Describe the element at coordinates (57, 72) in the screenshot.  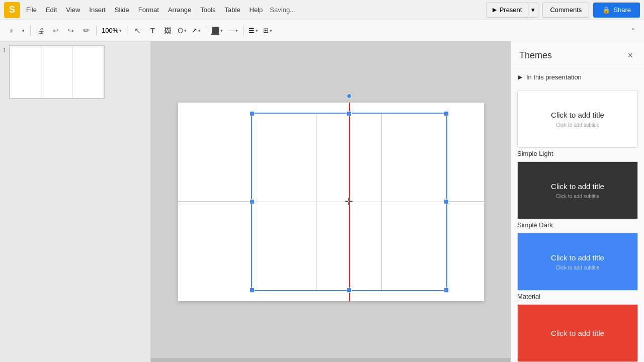
I see `slide-thumbnail` at that location.